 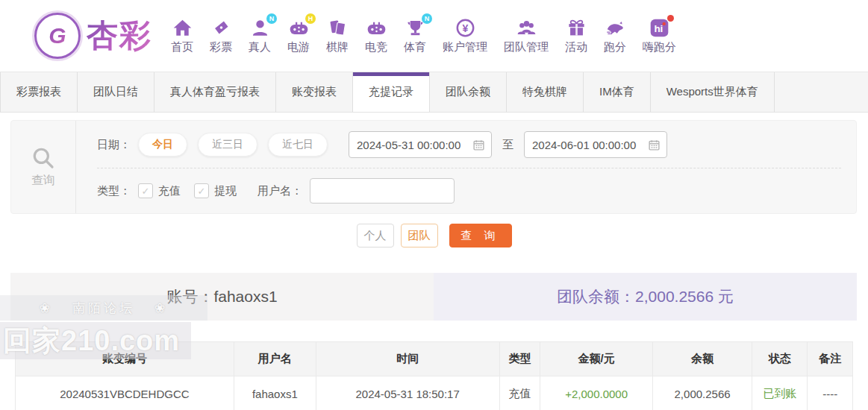 What do you see at coordinates (57, 36) in the screenshot?
I see `brand-logo-icon: G` at bounding box center [57, 36].